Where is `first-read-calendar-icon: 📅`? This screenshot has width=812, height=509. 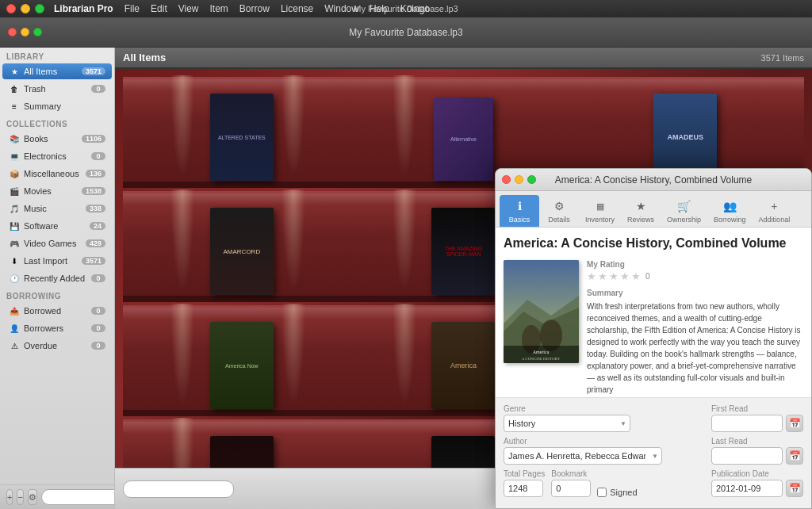
first-read-calendar-icon: 📅 is located at coordinates (795, 423).